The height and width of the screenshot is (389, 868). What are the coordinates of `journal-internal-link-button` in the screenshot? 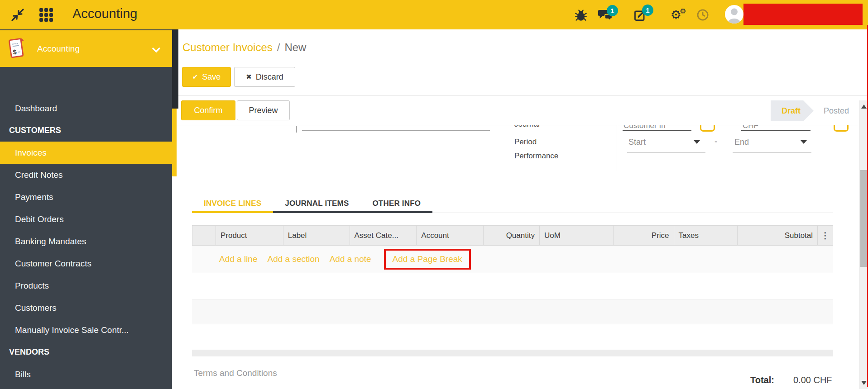 It's located at (707, 128).